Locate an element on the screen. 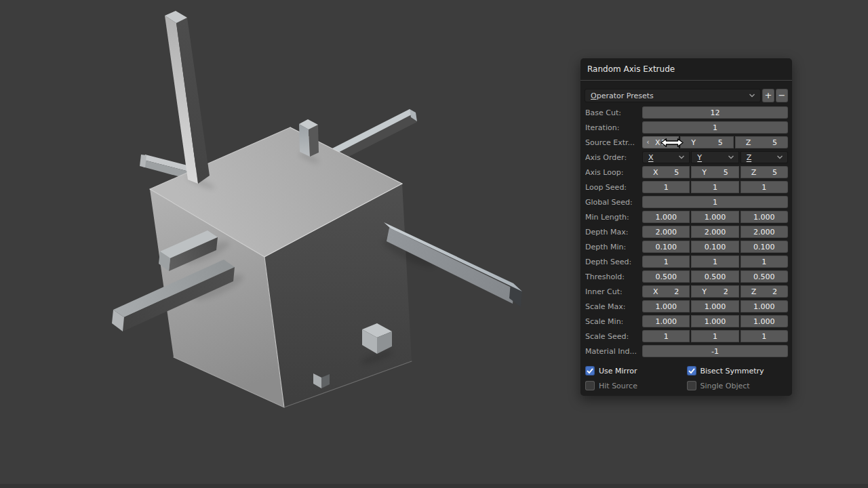 Image resolution: width=868 pixels, height=488 pixels. axis-order-dropdown: X is located at coordinates (666, 157).